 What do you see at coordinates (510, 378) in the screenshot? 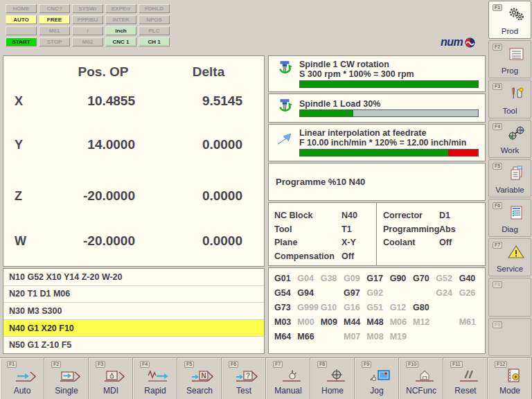
I see `toolbar-mode-button: F12 Mode` at bounding box center [510, 378].